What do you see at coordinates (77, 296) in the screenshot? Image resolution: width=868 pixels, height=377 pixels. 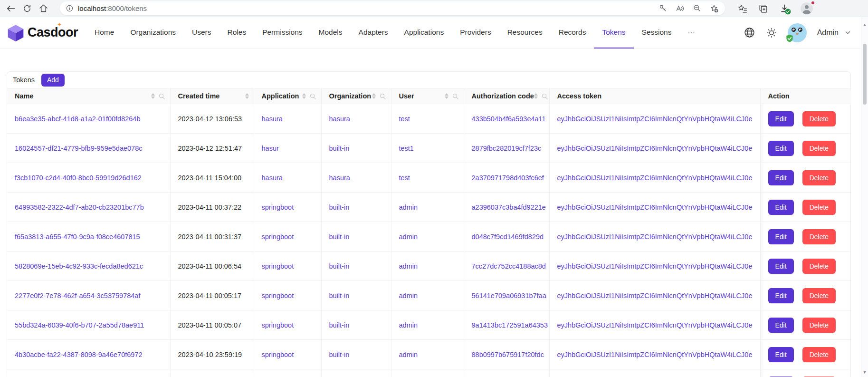 I see `token-name-link: 2277e0f2-7e78-462f-a654-3c53759784af` at bounding box center [77, 296].